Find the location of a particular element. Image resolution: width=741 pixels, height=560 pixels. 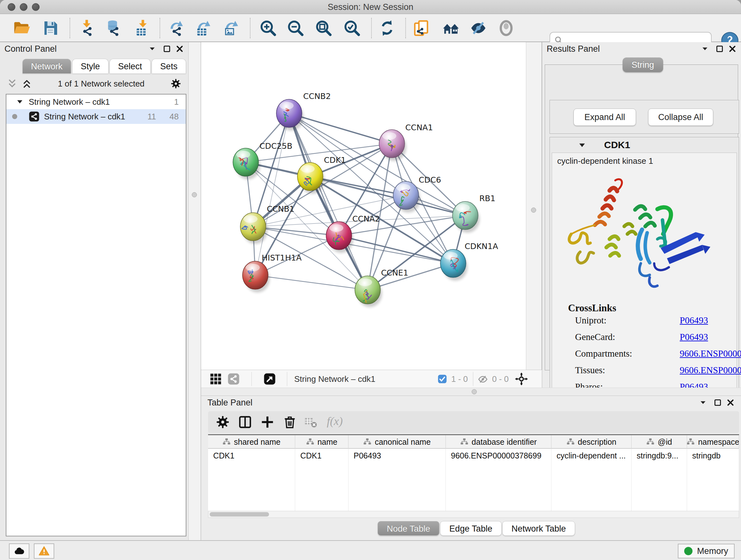

fx-function-icon: f(x) is located at coordinates (335, 421).